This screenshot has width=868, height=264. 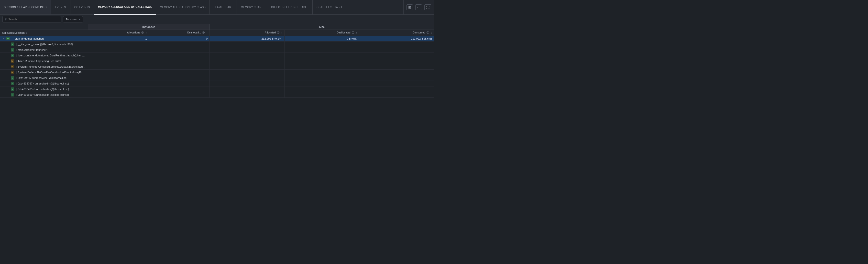 I want to click on search-wrapper: ⚲, so click(x=32, y=20).